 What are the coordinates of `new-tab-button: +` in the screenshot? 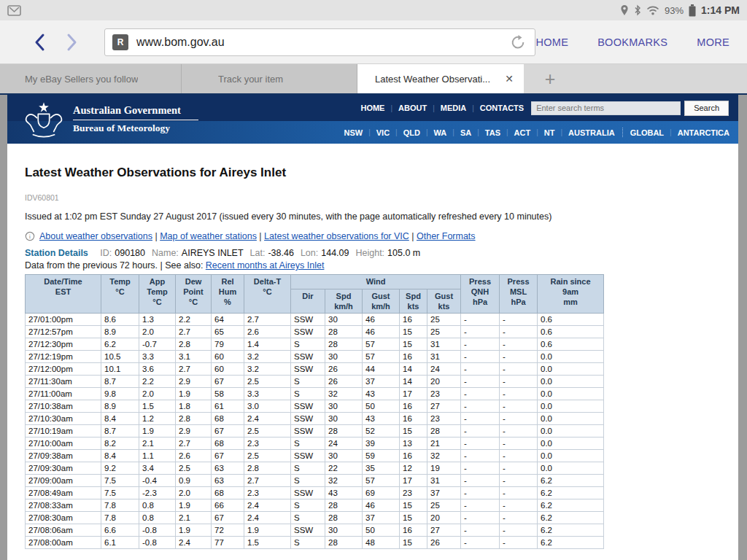 It's located at (550, 79).